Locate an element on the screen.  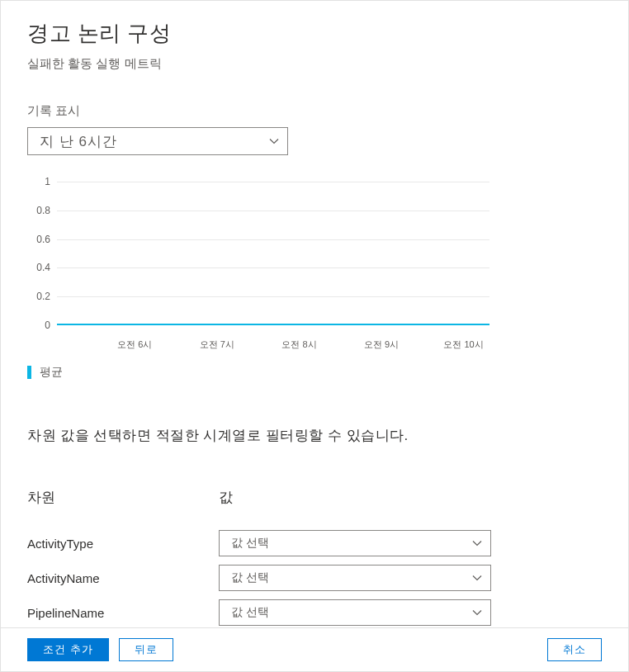
history-label: 기록 표시 is located at coordinates (314, 111).